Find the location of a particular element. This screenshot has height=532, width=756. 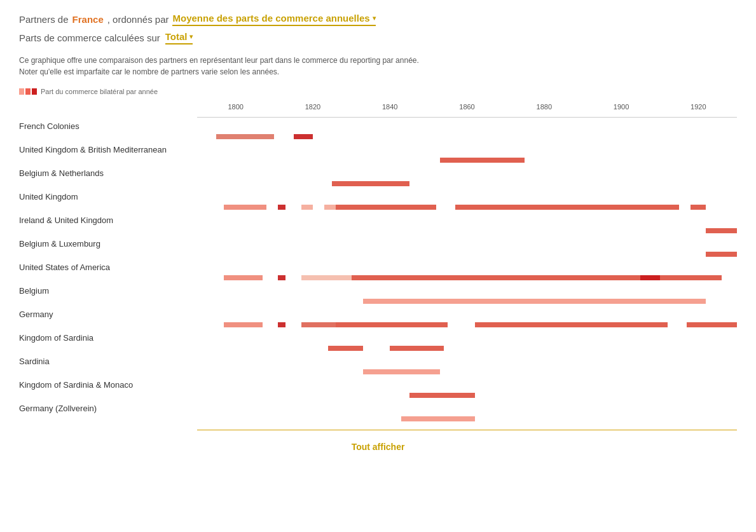

header-line2: Parts de commerce calculées sur Total ▾ is located at coordinates (378, 38).